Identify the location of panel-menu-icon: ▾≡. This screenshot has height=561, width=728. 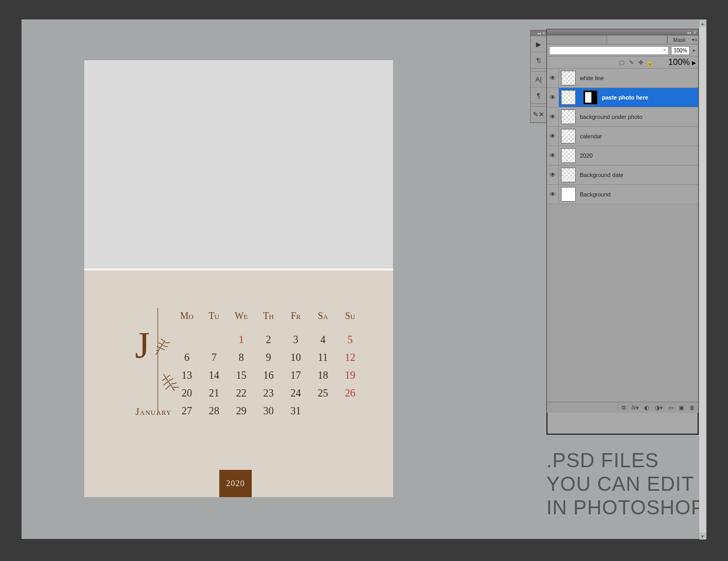
(695, 40).